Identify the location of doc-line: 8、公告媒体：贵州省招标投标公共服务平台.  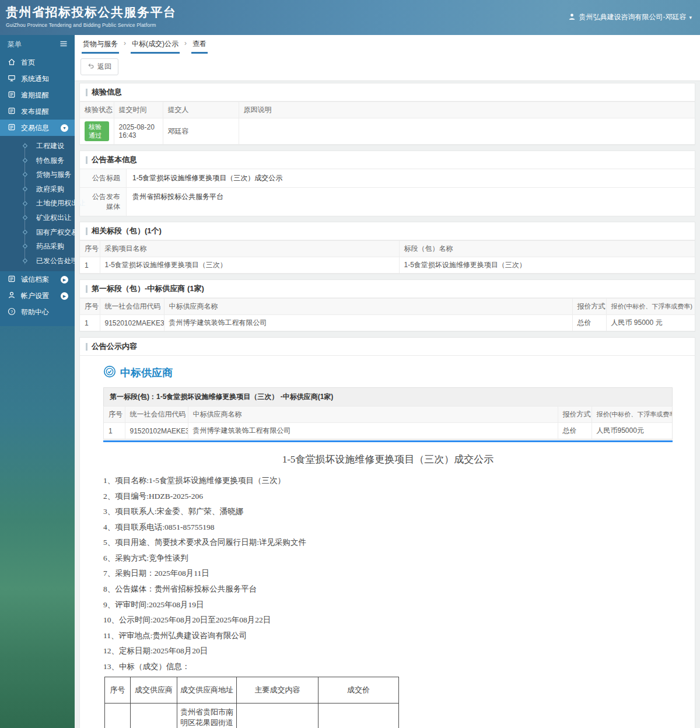
(388, 589).